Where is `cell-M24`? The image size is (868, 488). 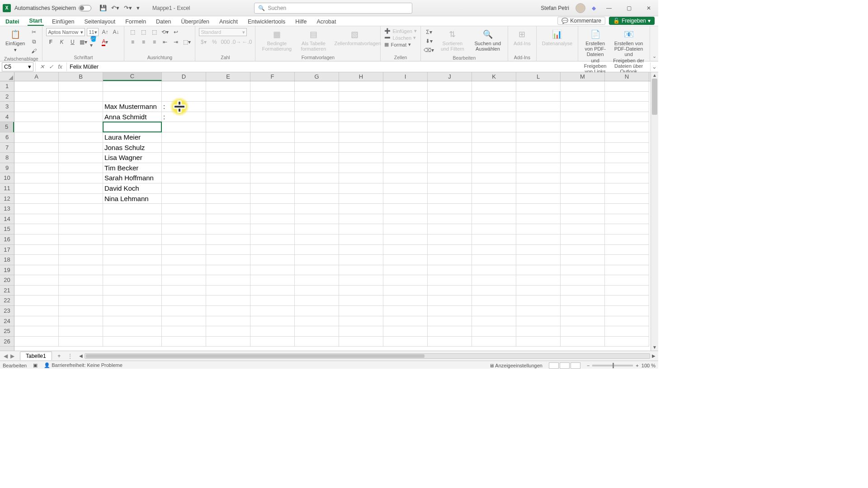
cell-M24 is located at coordinates (583, 322).